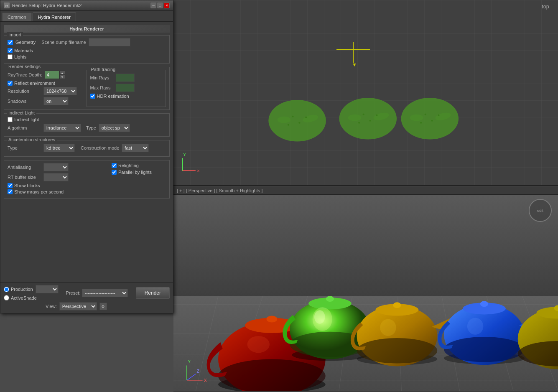 The height and width of the screenshot is (392, 558). Describe the element at coordinates (43, 91) in the screenshot. I see `resolution-row: Resolution 1024x768` at that location.